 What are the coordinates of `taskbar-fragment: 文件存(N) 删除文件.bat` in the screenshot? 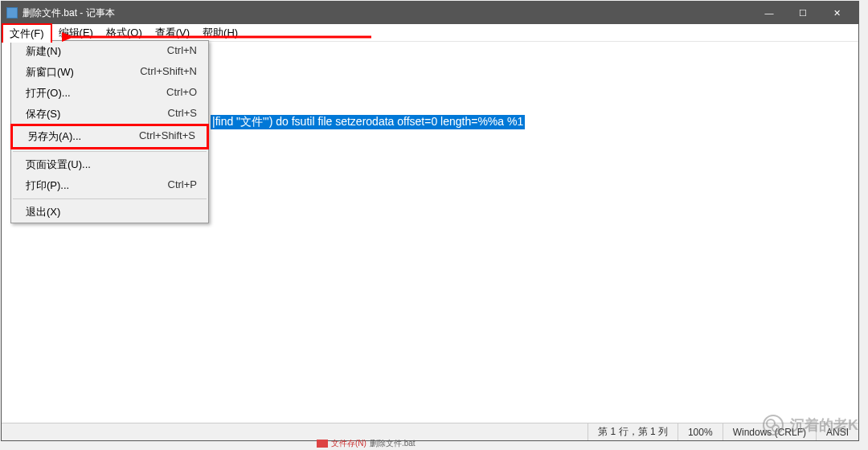 It's located at (366, 444).